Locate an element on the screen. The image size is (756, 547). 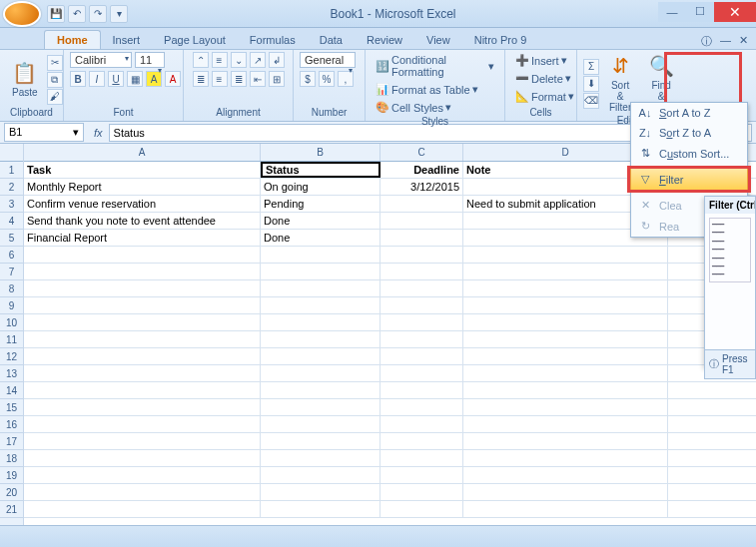
paste-button: 📋Paste is located at coordinates (25, 80).